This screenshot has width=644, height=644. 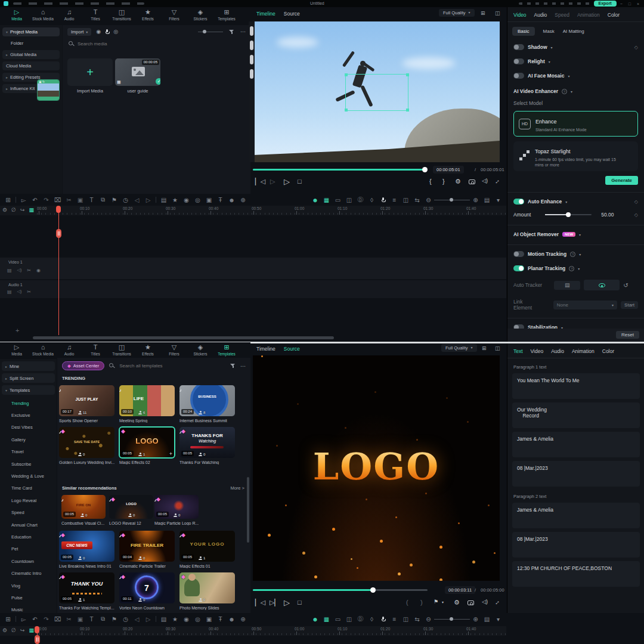 I want to click on sidebar-item-subscribe: Subscribe, so click(x=29, y=464).